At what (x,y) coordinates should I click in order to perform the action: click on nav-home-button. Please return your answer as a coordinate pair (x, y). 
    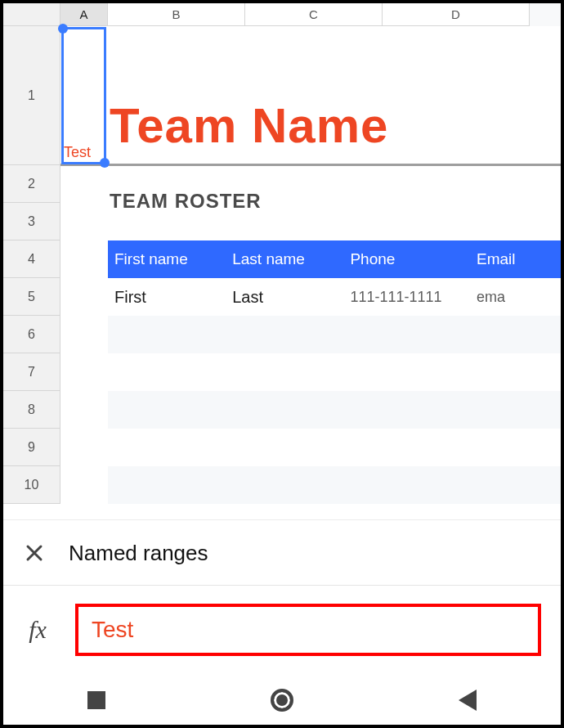
    Looking at the image, I should click on (282, 700).